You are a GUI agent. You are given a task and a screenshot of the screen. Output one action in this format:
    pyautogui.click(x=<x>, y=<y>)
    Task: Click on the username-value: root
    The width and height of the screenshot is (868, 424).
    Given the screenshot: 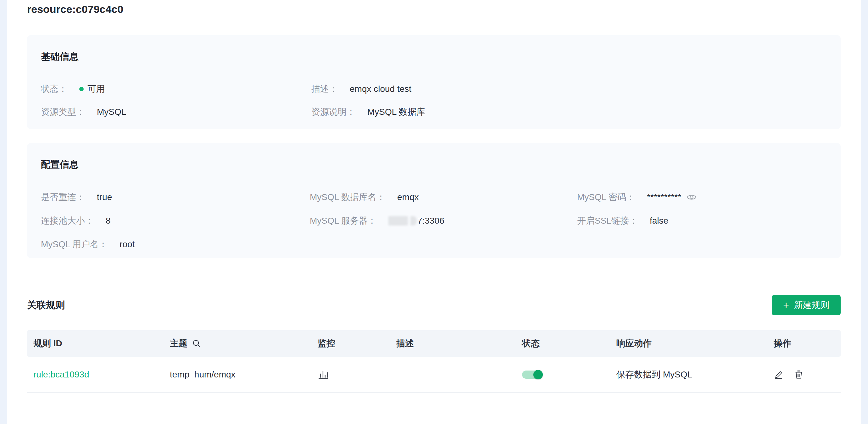 What is the action you would take?
    pyautogui.click(x=127, y=244)
    